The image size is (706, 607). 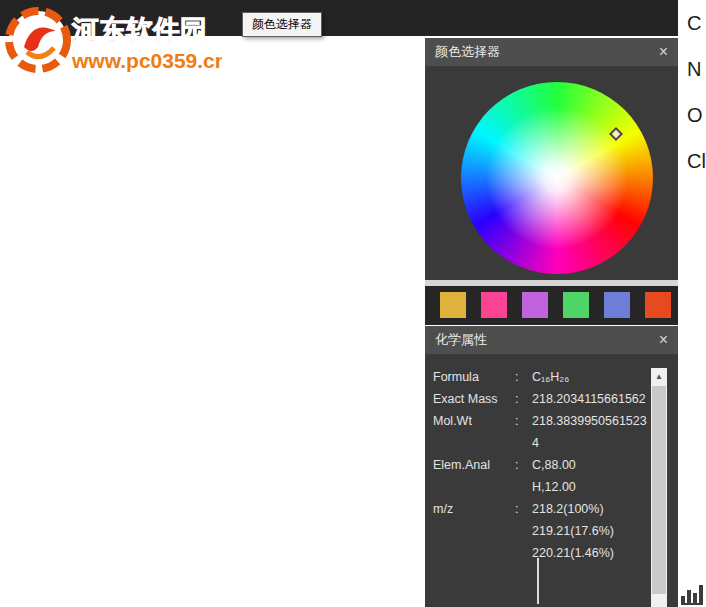 I want to click on color-picker-header: 颜色选择器 ×, so click(x=552, y=52).